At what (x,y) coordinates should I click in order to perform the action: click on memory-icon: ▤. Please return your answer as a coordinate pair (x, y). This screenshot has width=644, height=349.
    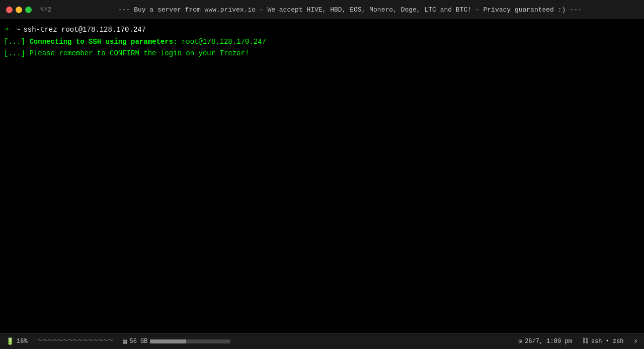
    Looking at the image, I should click on (125, 341).